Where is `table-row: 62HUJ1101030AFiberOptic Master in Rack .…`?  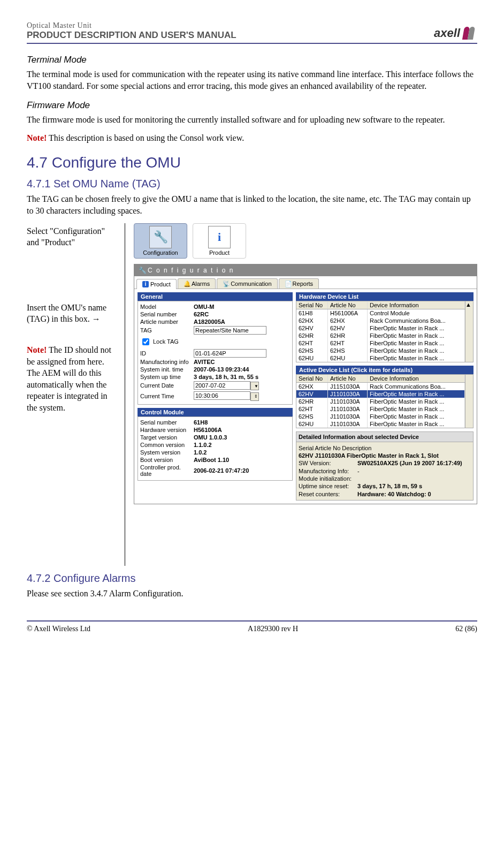 table-row: 62HUJ1101030AFiberOptic Master in Rack .… is located at coordinates (381, 424).